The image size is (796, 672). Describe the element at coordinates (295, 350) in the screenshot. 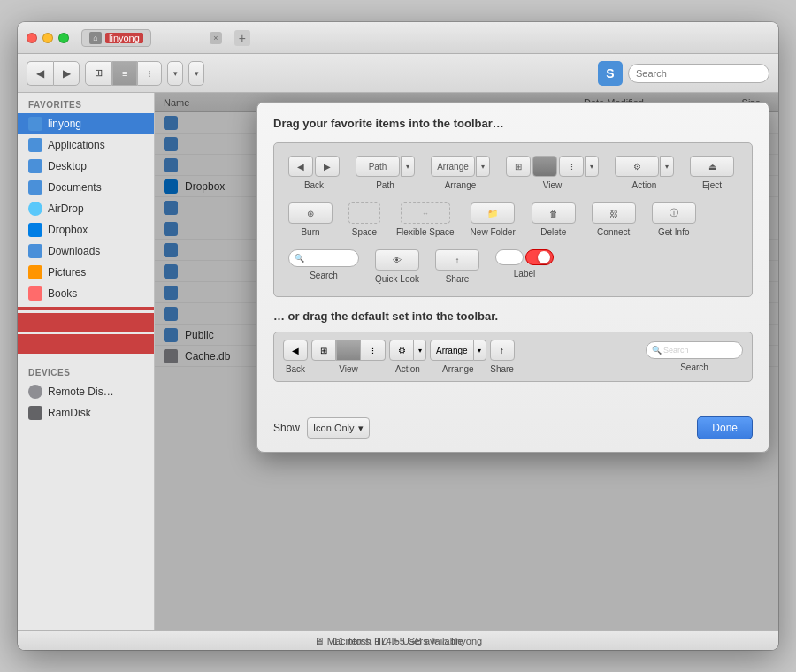

I see `ds-back-group: ◀` at that location.